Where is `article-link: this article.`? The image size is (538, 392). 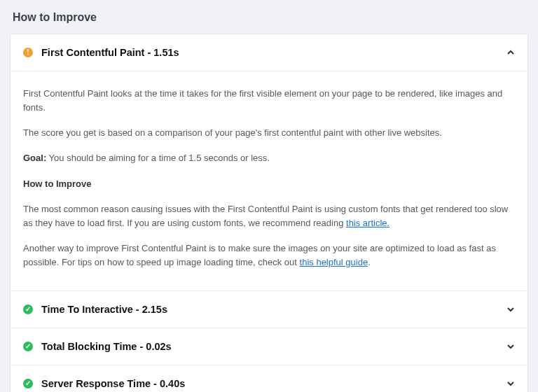 article-link: this article. is located at coordinates (368, 223).